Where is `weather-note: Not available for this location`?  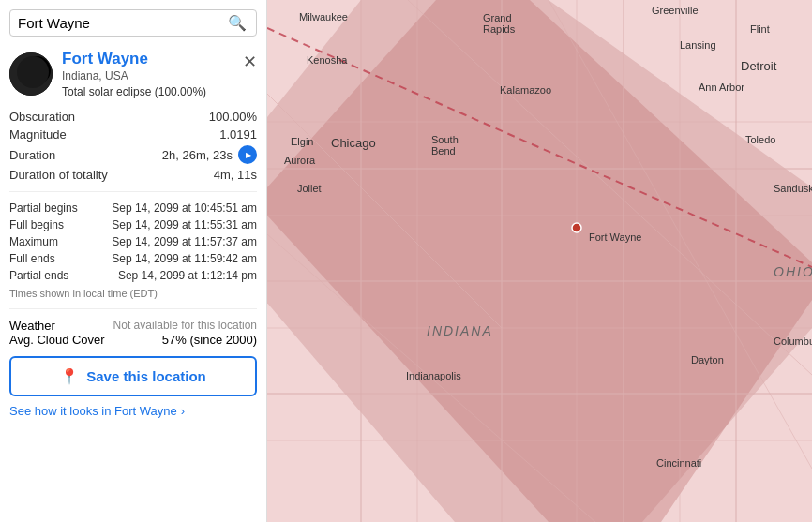 weather-note: Not available for this location is located at coordinates (186, 326).